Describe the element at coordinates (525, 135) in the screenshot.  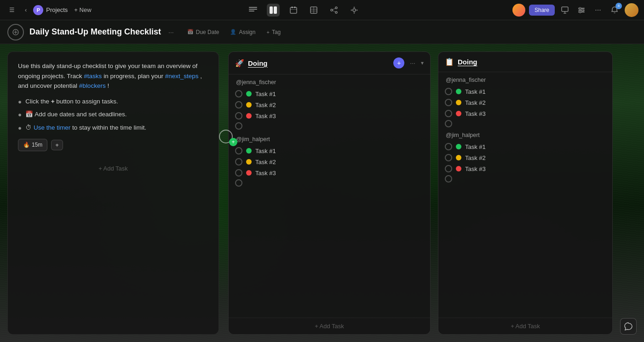
I see `assignee-name-jim-right: @jim_halpert` at that location.